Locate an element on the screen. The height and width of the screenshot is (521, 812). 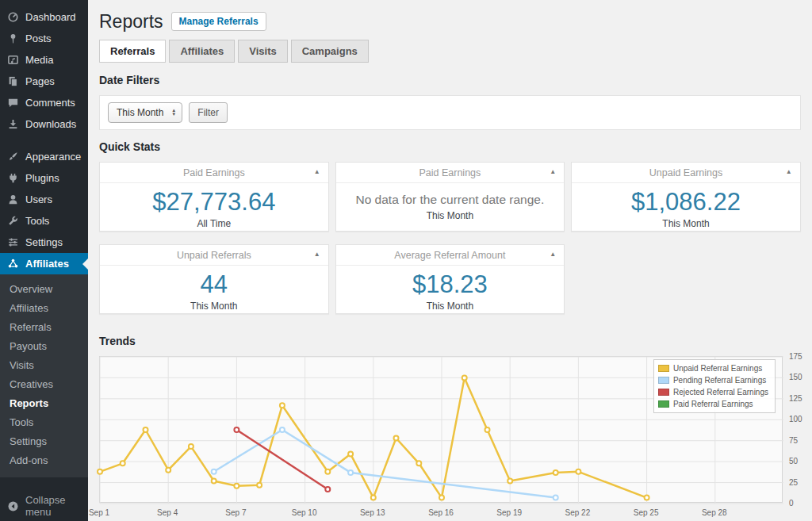
filter-button: Filter is located at coordinates (208, 113).